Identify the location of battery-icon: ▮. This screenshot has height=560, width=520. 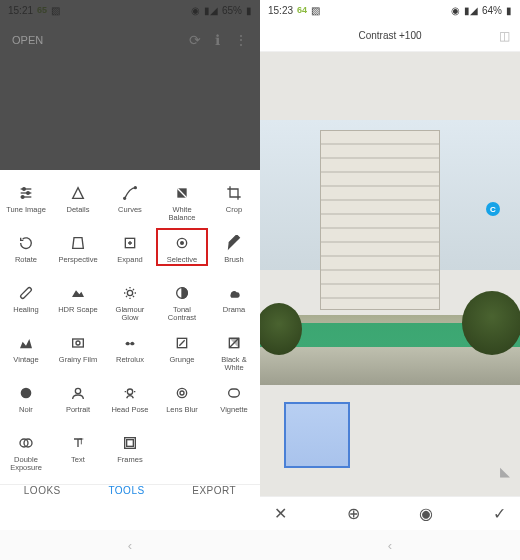
(509, 10).